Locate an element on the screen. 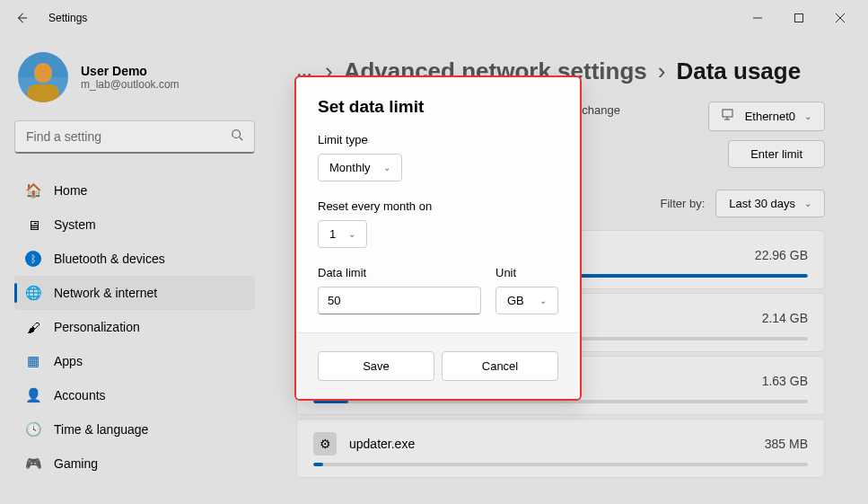 This screenshot has width=868, height=504. data-limit-label: Data limit is located at coordinates (399, 273).